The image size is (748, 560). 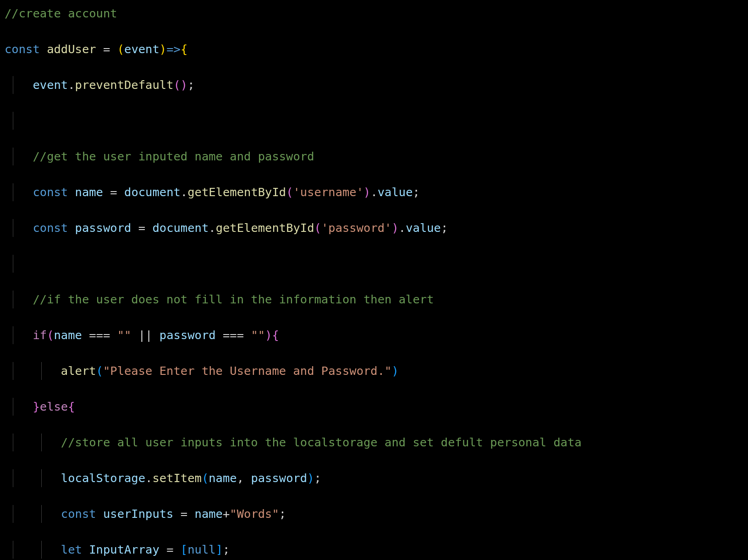 What do you see at coordinates (39, 335) in the screenshot?
I see `code-token: if` at bounding box center [39, 335].